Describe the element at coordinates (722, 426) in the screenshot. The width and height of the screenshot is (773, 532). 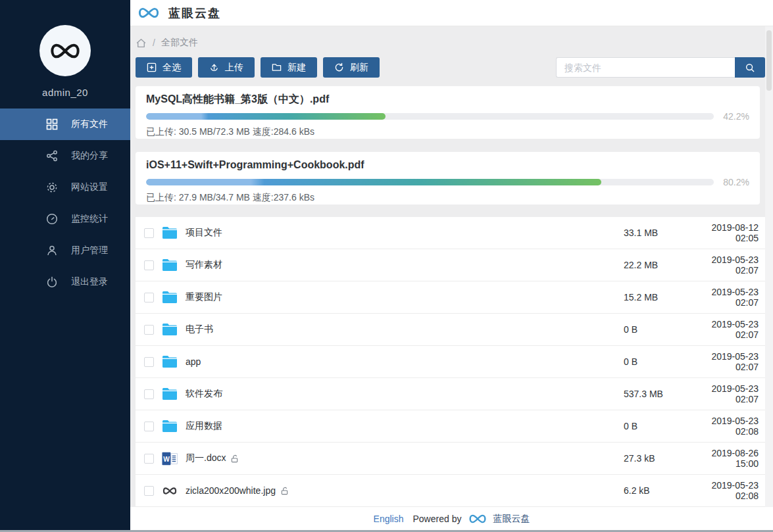
I see `file-date: 2019-05-23 02:08` at that location.